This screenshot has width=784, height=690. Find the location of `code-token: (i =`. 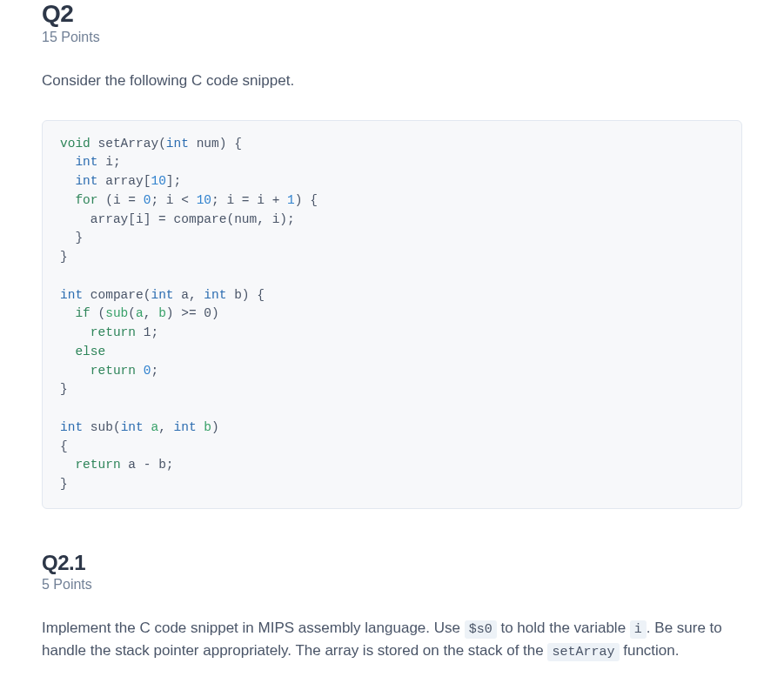

code-token: (i = is located at coordinates (121, 200).